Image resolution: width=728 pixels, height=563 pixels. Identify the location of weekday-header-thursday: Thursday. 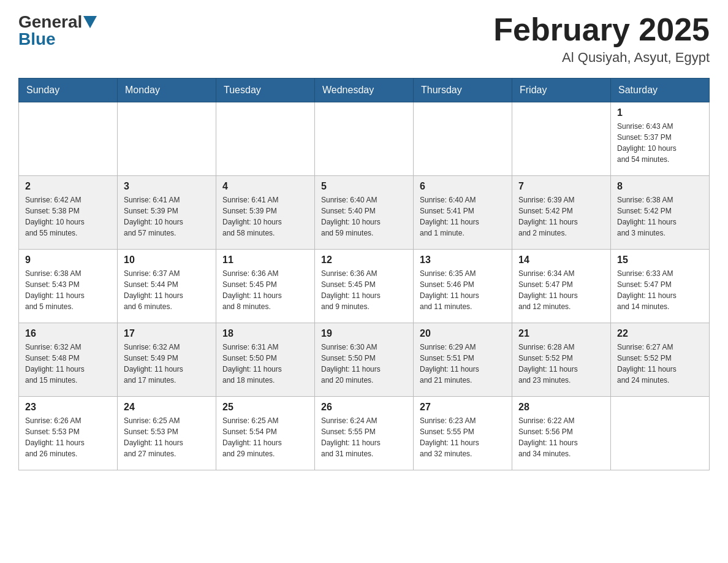
(463, 91).